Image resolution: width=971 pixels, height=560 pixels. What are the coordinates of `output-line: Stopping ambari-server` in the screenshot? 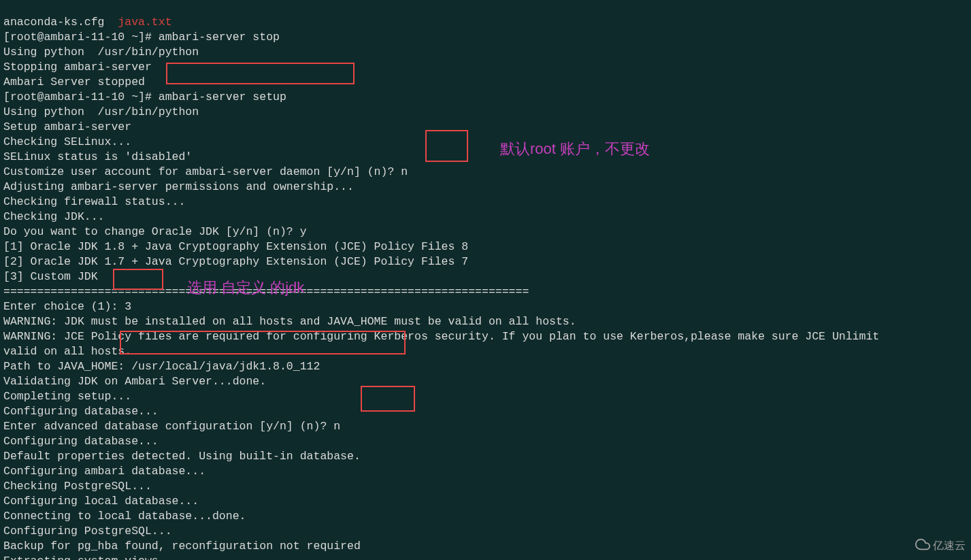 It's located at (78, 67).